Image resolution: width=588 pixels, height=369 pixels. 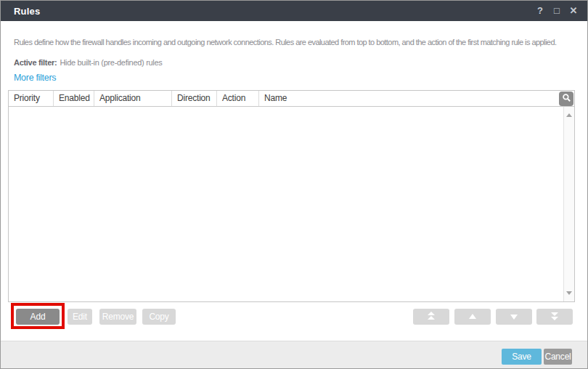 What do you see at coordinates (31, 99) in the screenshot?
I see `column-header-priority: Priority` at bounding box center [31, 99].